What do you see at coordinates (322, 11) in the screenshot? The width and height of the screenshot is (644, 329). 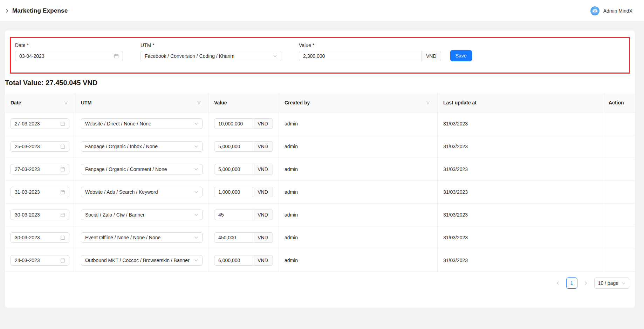 I see `top-header: Marketing Expense Admin MindX` at bounding box center [322, 11].